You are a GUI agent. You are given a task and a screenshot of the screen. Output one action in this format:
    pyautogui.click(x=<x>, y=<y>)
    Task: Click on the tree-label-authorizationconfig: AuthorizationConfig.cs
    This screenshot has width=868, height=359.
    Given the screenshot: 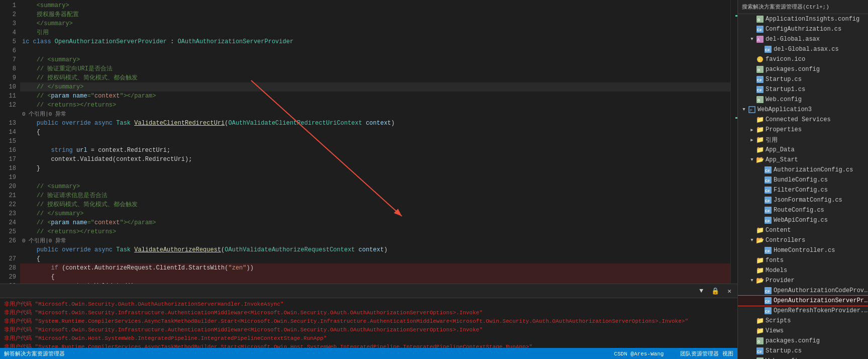 What is the action you would take?
    pyautogui.click(x=813, y=170)
    